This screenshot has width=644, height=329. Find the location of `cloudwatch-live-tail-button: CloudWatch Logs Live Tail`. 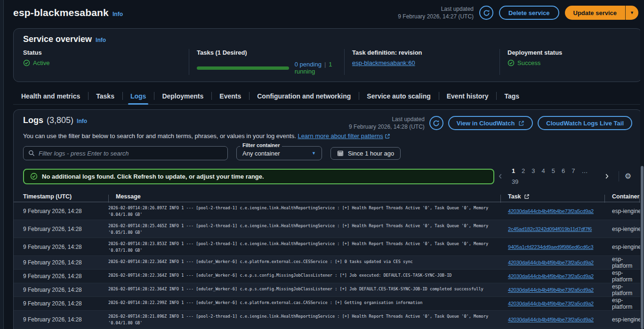

cloudwatch-live-tail-button: CloudWatch Logs Live Tail is located at coordinates (585, 123).